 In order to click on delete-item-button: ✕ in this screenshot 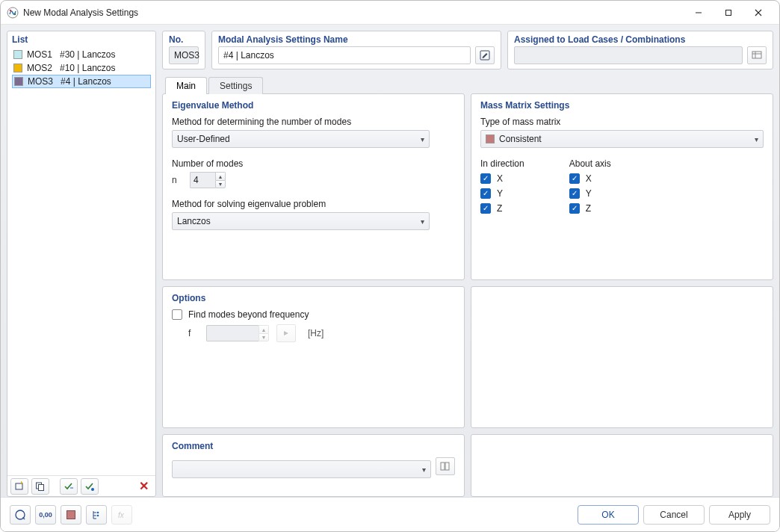, I will do `click(143, 486)`.